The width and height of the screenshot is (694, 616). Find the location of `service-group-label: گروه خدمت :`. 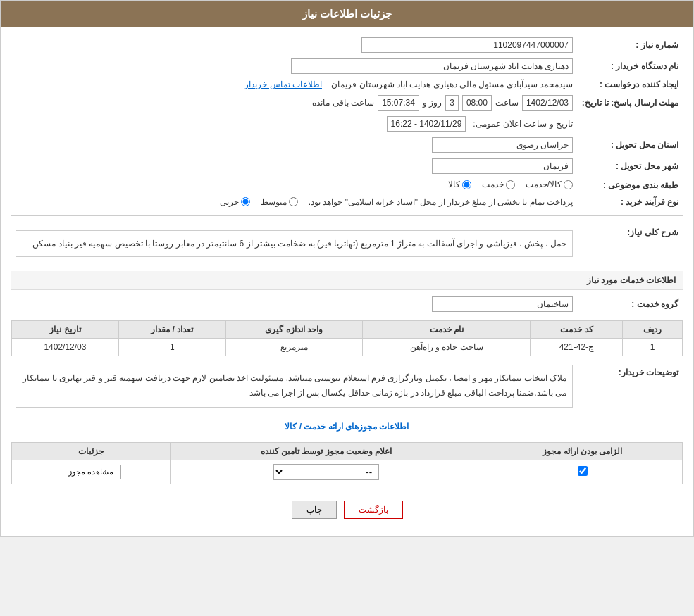

service-group-label: گروه خدمت : is located at coordinates (630, 304).